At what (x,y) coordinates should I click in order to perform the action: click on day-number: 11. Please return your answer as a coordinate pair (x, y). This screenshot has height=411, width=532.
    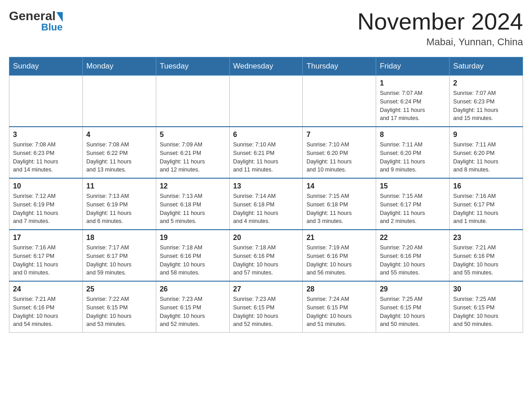
    Looking at the image, I should click on (119, 186).